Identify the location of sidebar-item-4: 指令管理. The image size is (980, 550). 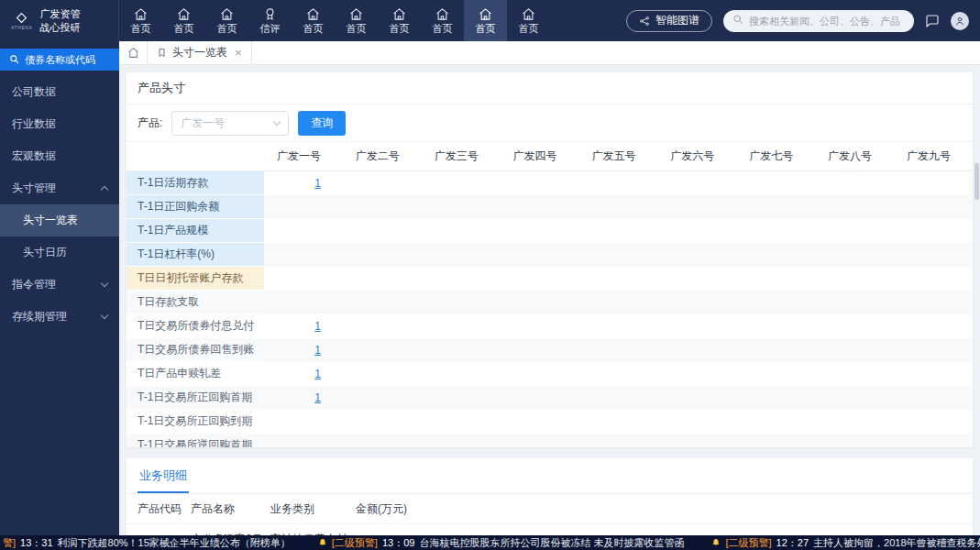
(60, 284).